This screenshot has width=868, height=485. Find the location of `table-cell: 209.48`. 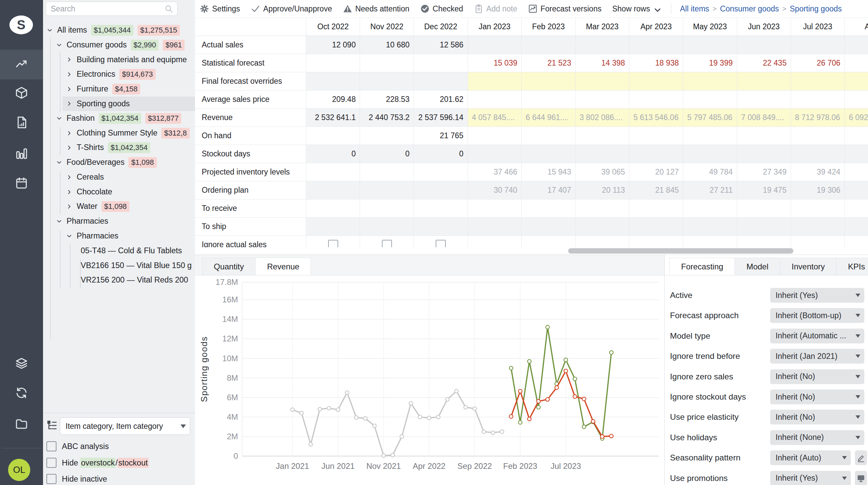

table-cell: 209.48 is located at coordinates (333, 99).